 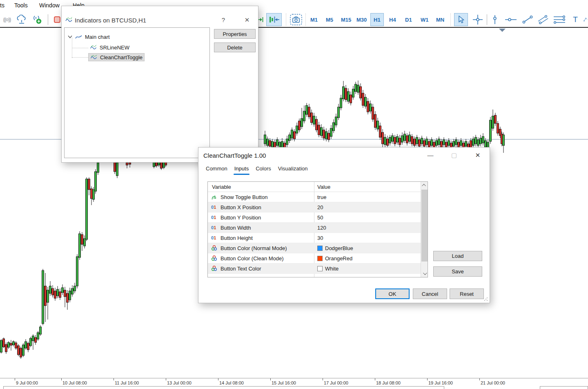 I want to click on tree-item-srlinenew: SRLineNEW, so click(x=109, y=47).